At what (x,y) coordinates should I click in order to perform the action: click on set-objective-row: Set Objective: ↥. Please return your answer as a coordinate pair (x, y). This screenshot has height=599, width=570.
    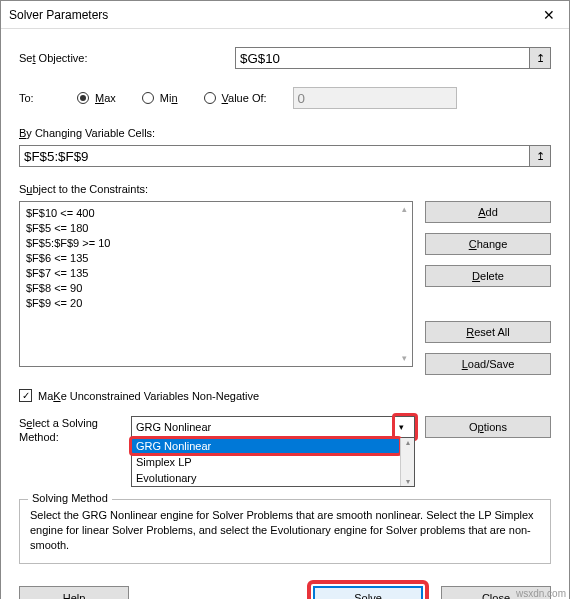
    Looking at the image, I should click on (285, 58).